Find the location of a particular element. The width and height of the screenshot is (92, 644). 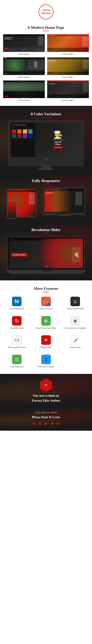

desktop-device is located at coordinates (64, 202).